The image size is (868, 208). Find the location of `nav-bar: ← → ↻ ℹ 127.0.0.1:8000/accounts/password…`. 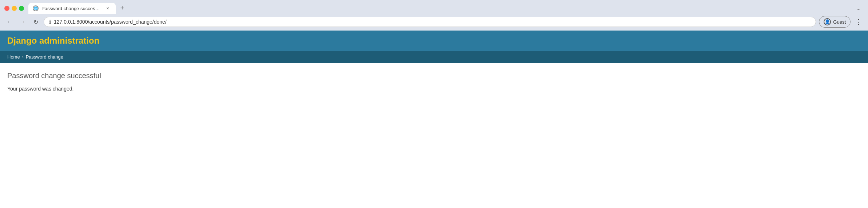

nav-bar: ← → ↻ ℹ 127.0.0.1:8000/accounts/password… is located at coordinates (434, 22).